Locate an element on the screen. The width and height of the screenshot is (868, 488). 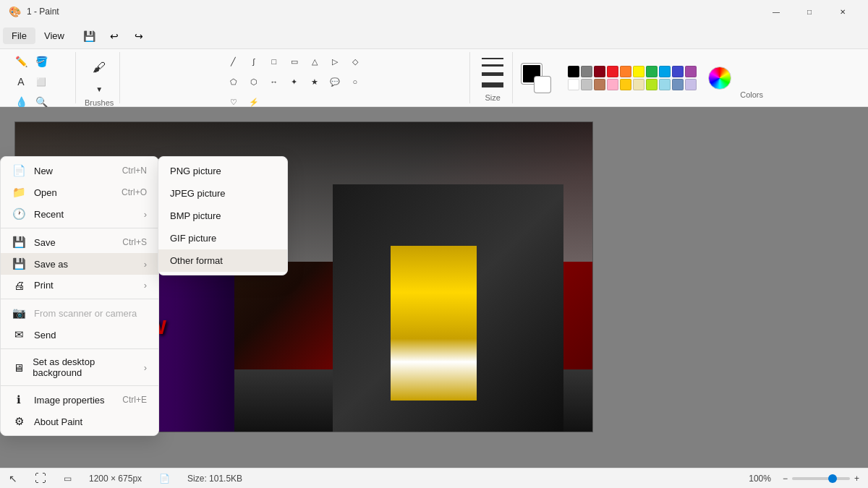
statusbar-right: 100% − + is located at coordinates (804, 479).